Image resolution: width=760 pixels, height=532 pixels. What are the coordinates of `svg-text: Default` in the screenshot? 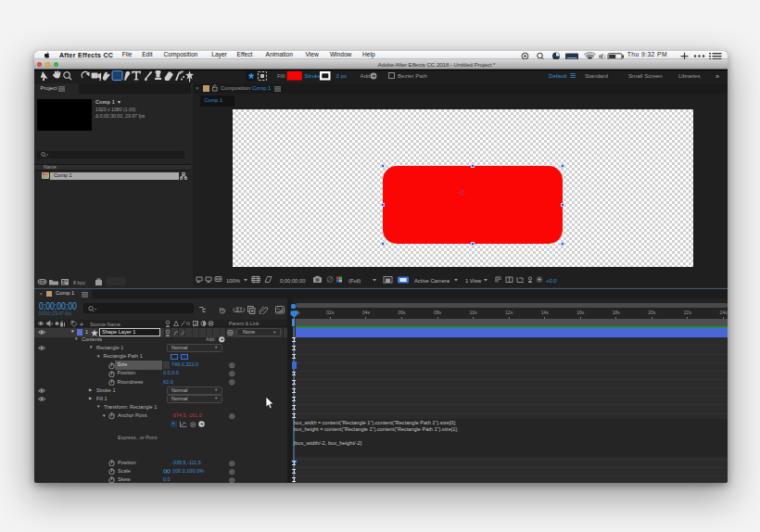 It's located at (558, 76).